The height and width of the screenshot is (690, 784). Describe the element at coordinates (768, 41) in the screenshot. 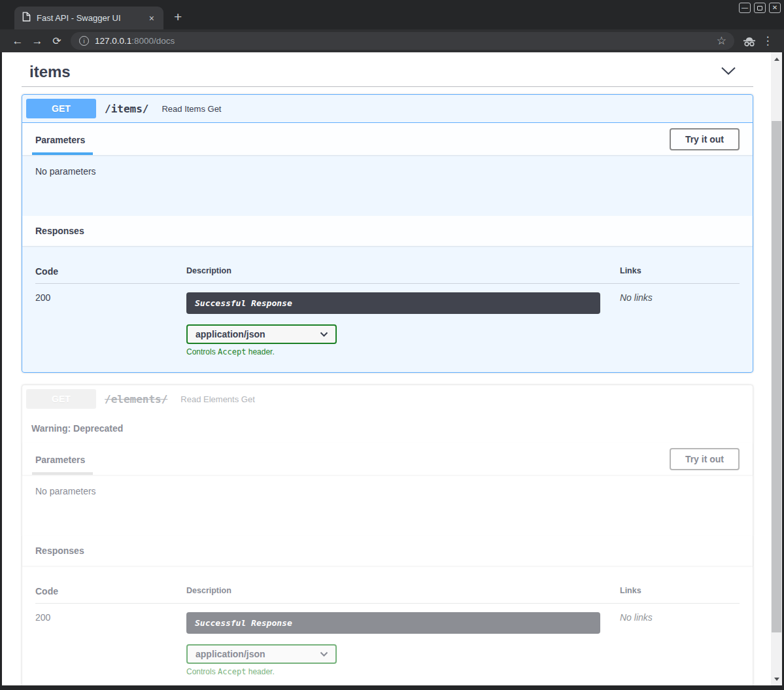

I see `browser-menu-icon: ⋮` at that location.